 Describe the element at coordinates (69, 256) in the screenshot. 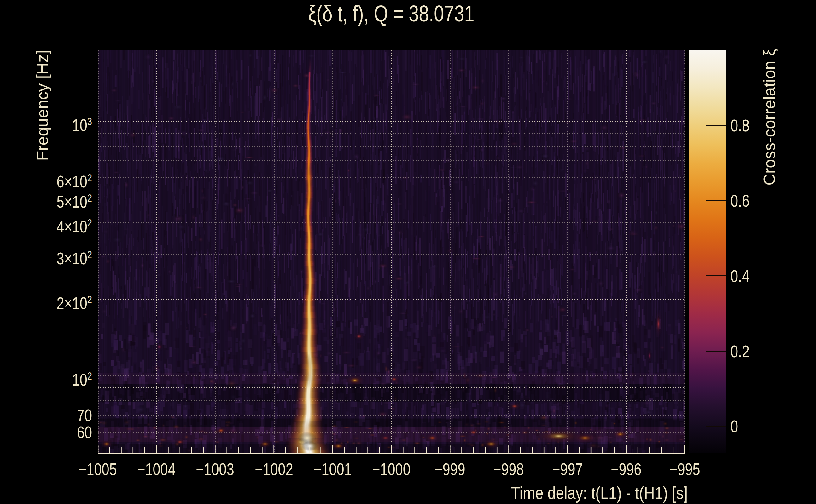

I see `y-tick-label: 3×102` at that location.